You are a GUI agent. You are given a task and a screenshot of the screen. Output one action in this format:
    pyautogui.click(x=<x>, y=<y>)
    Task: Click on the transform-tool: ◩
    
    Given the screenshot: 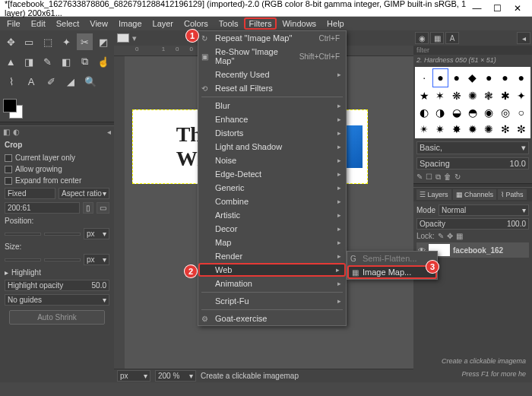 What is the action you would take?
    pyautogui.click(x=103, y=42)
    